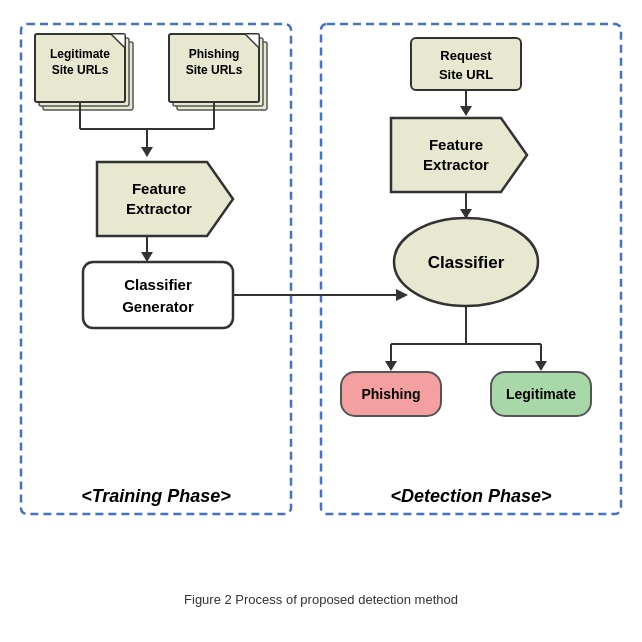 This screenshot has height=642, width=642. Describe the element at coordinates (158, 306) in the screenshot. I see `classifier-gen-label-2: Generator` at that location.